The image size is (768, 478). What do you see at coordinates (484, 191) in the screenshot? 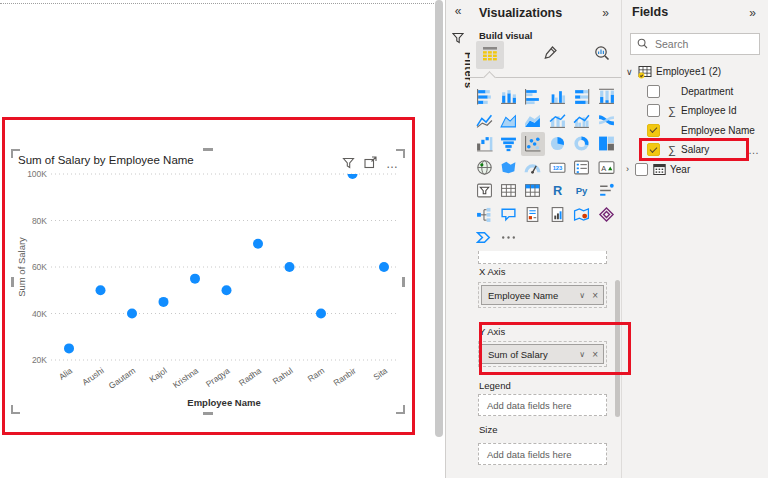
I see `slicer-icon` at bounding box center [484, 191].